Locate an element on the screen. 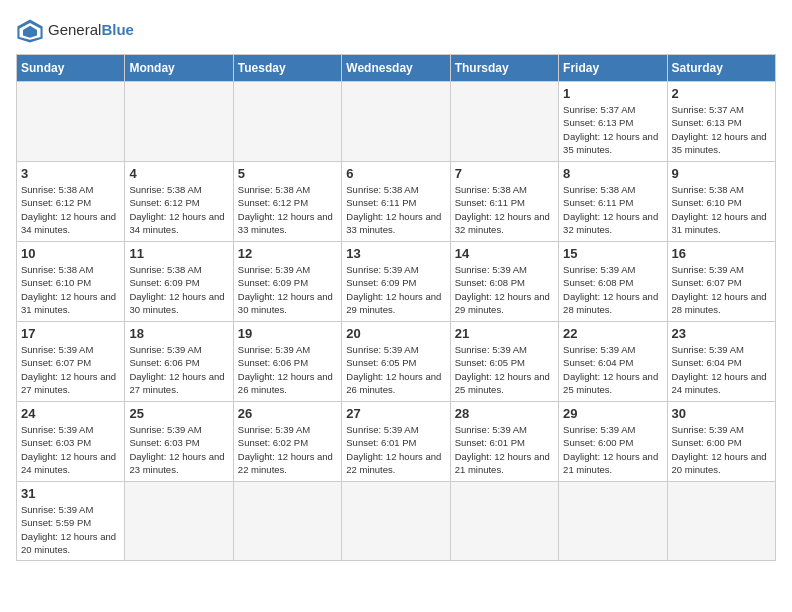 The height and width of the screenshot is (612, 792). day-number: 1 is located at coordinates (612, 94).